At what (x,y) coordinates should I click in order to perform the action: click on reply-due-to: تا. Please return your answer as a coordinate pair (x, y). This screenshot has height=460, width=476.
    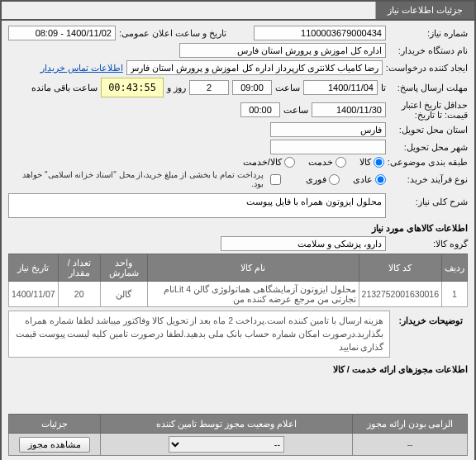
    Looking at the image, I should click on (383, 88).